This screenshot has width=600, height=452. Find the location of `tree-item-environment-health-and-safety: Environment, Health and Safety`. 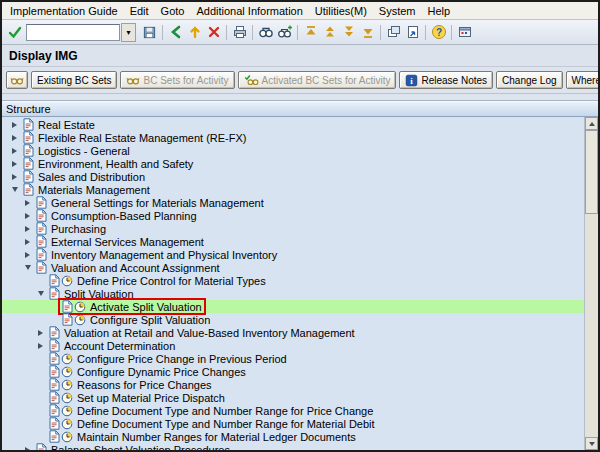

tree-item-environment-health-and-safety: Environment, Health and Safety is located at coordinates (294, 164).